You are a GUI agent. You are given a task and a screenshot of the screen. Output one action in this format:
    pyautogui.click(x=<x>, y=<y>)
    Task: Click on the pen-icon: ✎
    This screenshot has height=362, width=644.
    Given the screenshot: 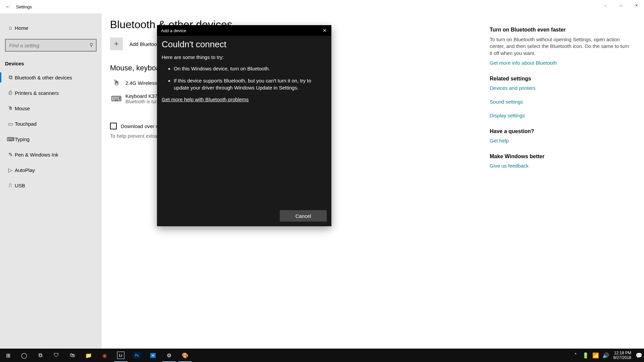 What is the action you would take?
    pyautogui.click(x=10, y=155)
    